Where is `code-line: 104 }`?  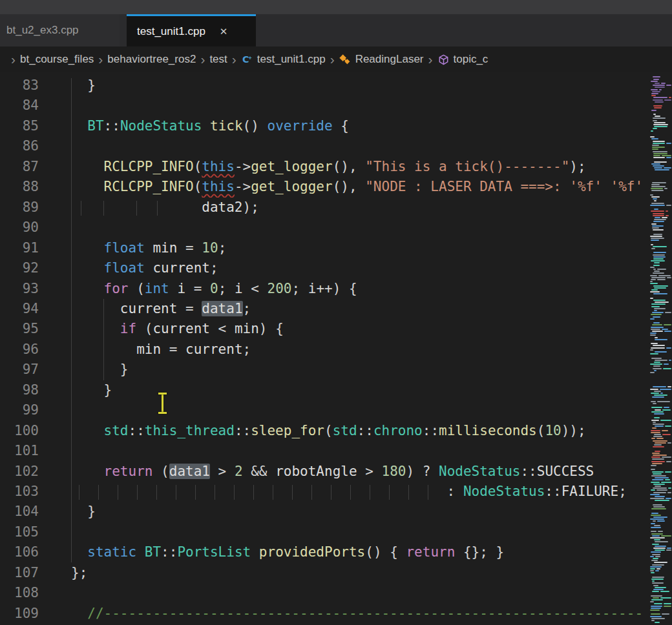 code-line: 104 } is located at coordinates (324, 512).